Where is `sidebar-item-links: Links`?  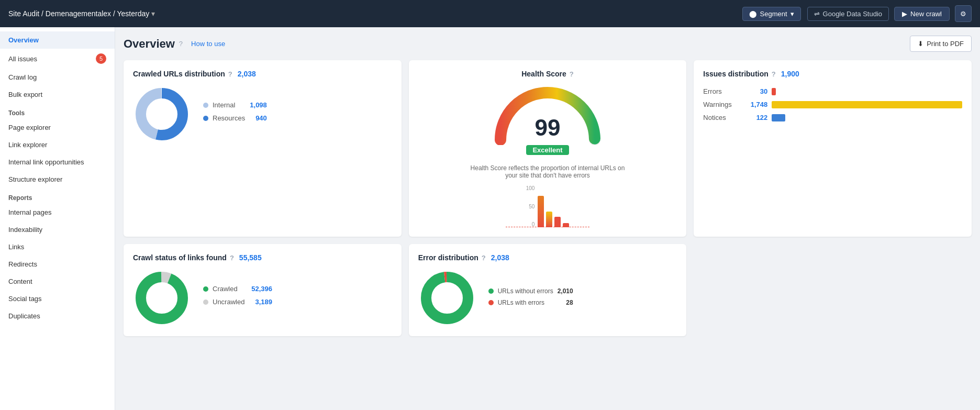
sidebar-item-links: Links is located at coordinates (58, 247).